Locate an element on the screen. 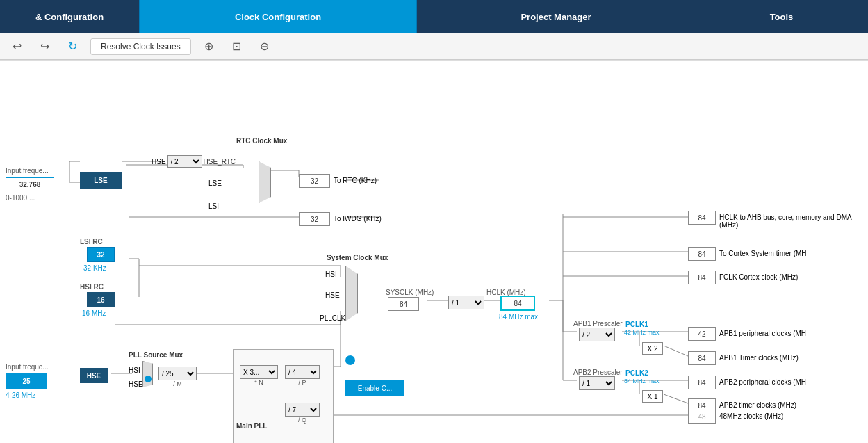 This screenshot has width=868, height=443. hclk-val-box: 84 is located at coordinates (518, 303).